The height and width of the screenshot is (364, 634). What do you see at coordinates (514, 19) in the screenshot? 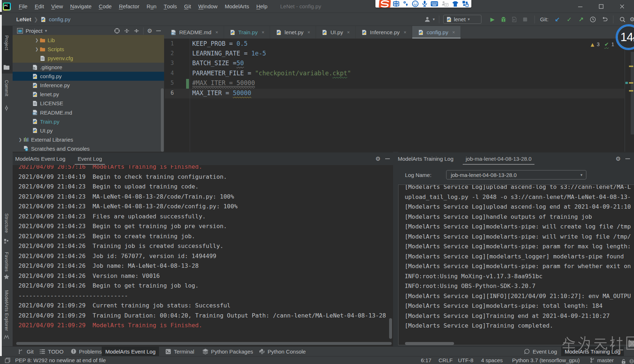
I see `coverage-button` at bounding box center [514, 19].